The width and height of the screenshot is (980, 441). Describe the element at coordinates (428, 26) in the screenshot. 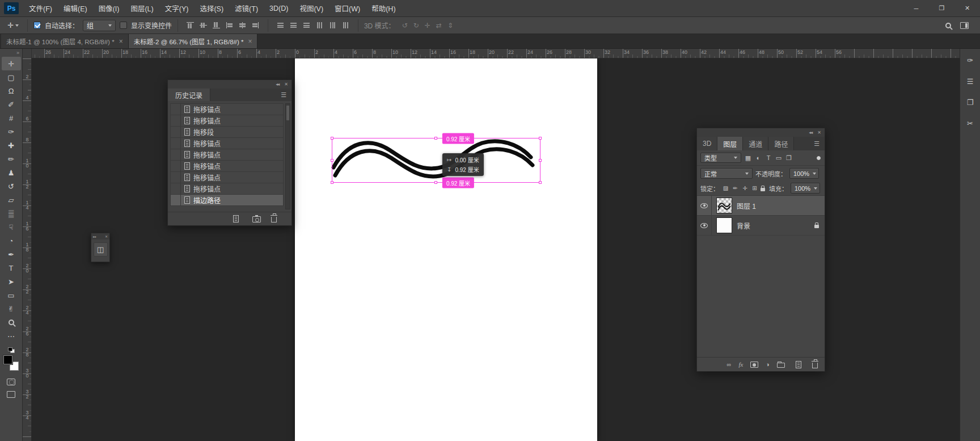

I see `3d-mode-icon-3: ✛` at that location.